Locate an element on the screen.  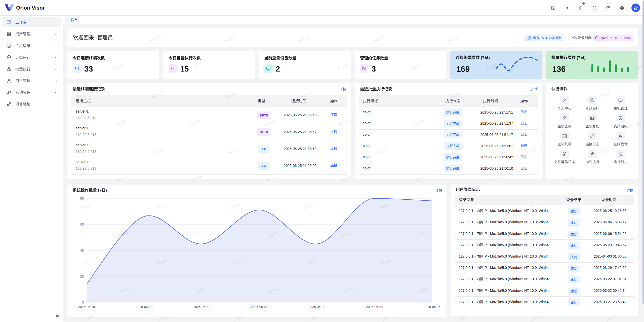
svg-text: 2025-06-21 is located at coordinates (202, 307).